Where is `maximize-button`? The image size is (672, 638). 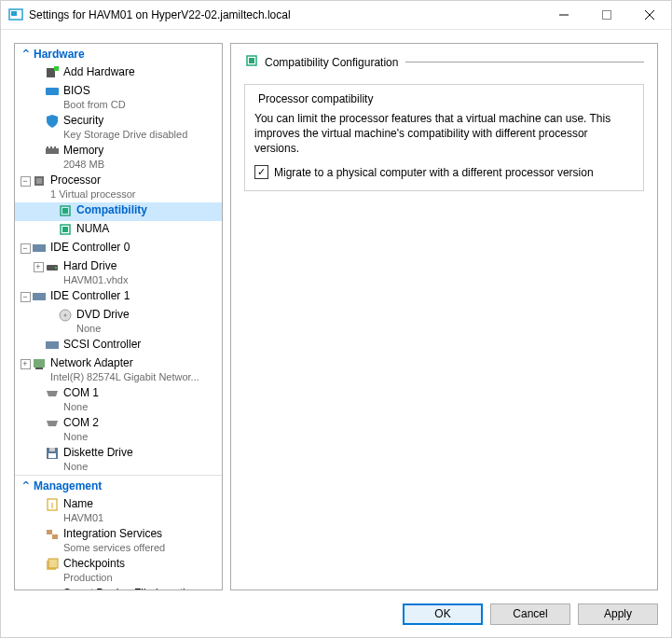 maximize-button is located at coordinates (607, 15).